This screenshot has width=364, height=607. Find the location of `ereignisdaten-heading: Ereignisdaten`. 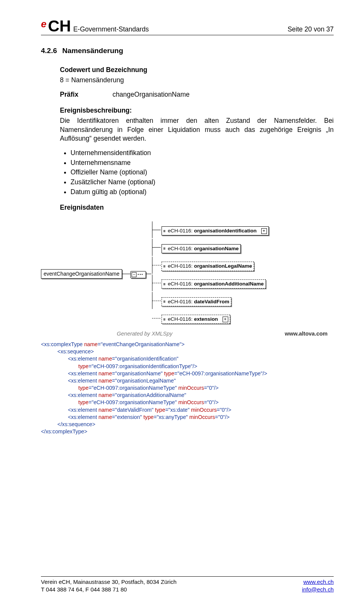

ereignisdaten-heading: Ereignisdaten is located at coordinates (197, 208).